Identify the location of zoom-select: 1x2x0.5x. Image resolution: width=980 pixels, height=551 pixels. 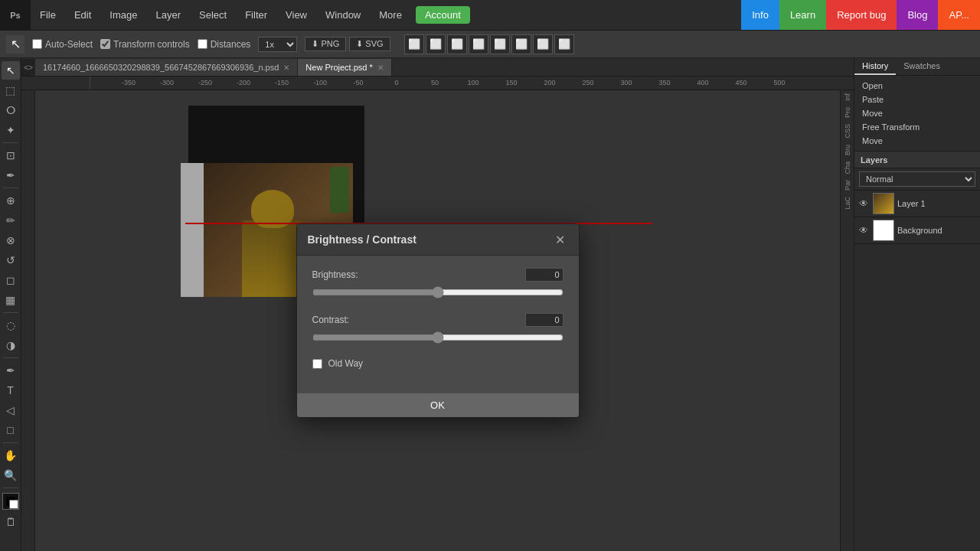
(277, 44).